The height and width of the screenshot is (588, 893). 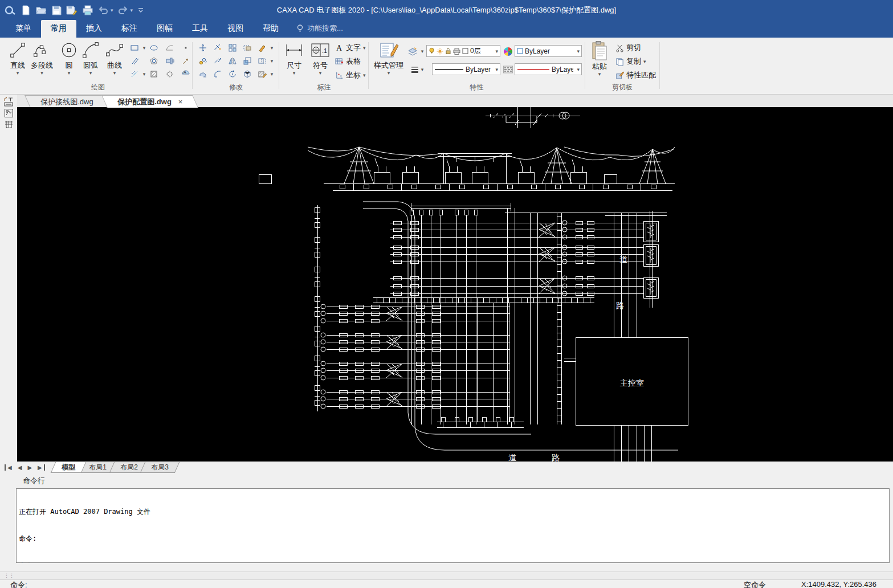 I want to click on command-line: 命令:, so click(x=452, y=539).